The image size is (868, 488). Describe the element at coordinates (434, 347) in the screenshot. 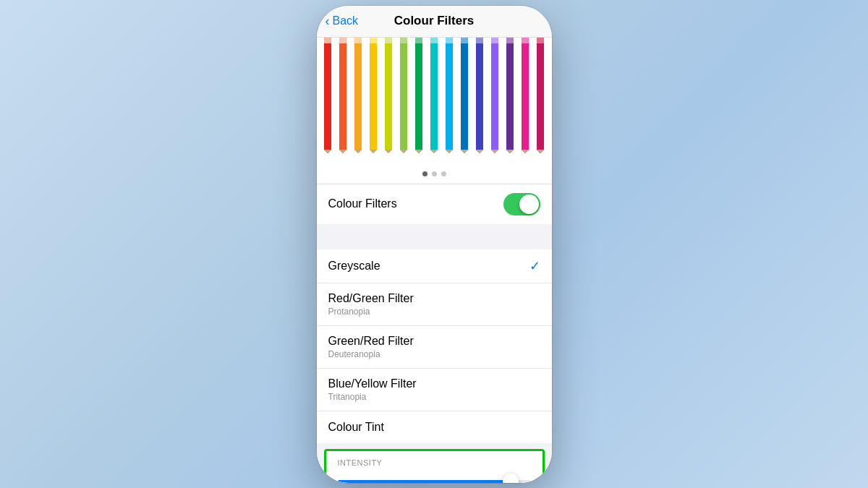

I see `green-red-filter-row: Green/Red Filter Deuteranopia` at that location.